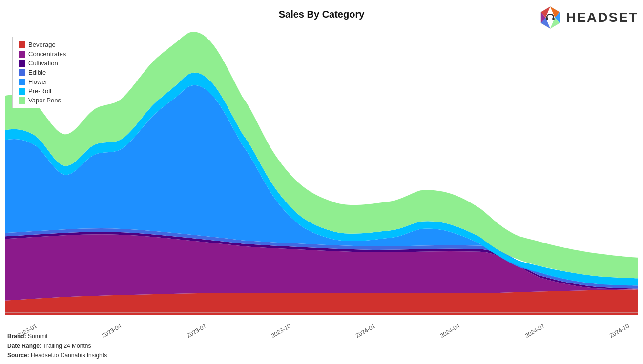 Image resolution: width=643 pixels, height=364 pixels. I want to click on xaxis-label-6: 2024-07, so click(535, 331).